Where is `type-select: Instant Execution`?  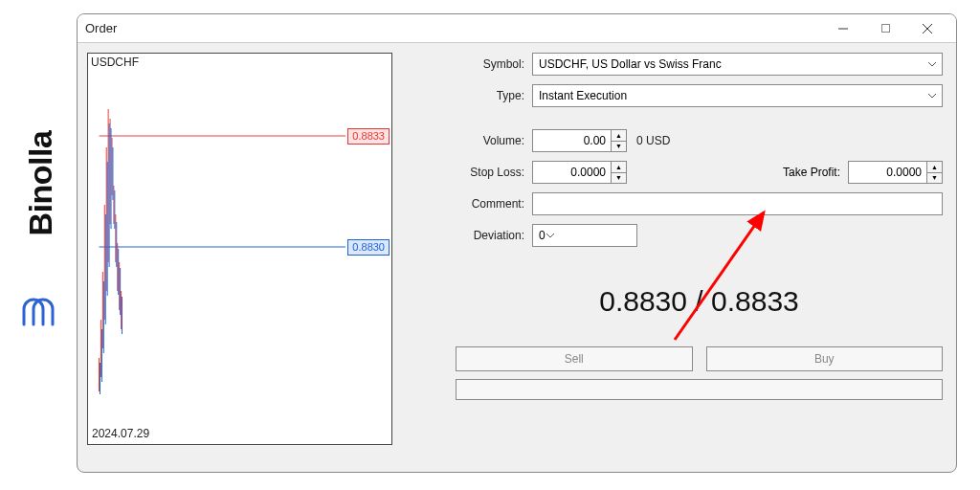
type-select: Instant Execution is located at coordinates (737, 96).